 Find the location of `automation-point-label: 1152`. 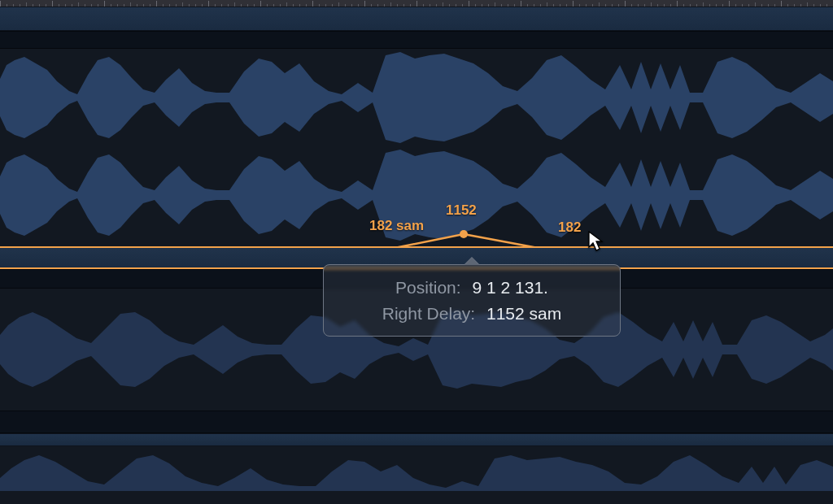

automation-point-label: 1152 is located at coordinates (461, 211).